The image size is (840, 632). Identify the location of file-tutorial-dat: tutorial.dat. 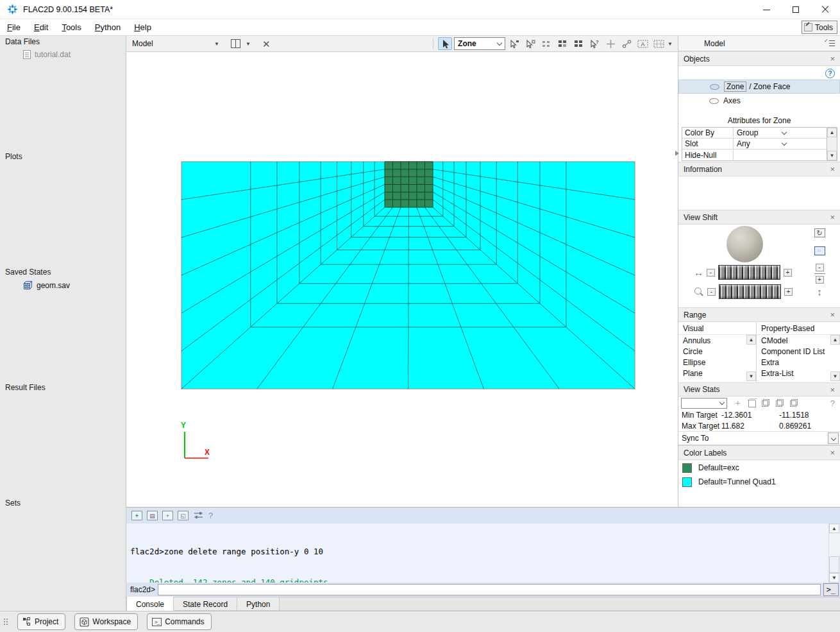
(47, 55).